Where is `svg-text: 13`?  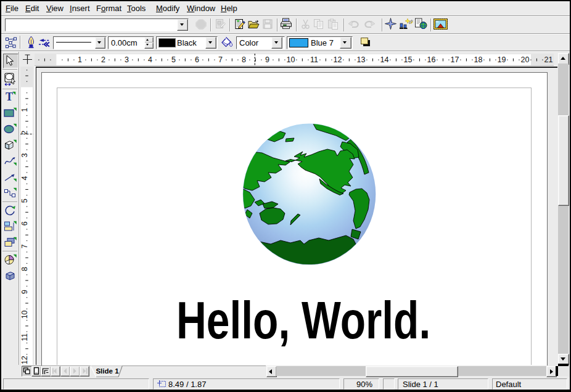 svg-text: 13 is located at coordinates (361, 60).